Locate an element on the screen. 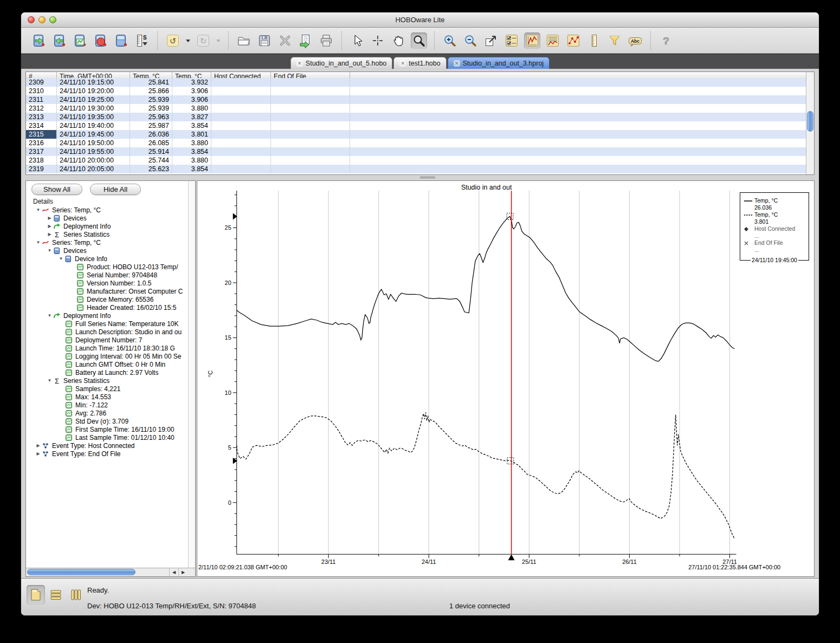 The image size is (840, 643). scrollbar-thumb is located at coordinates (81, 572).